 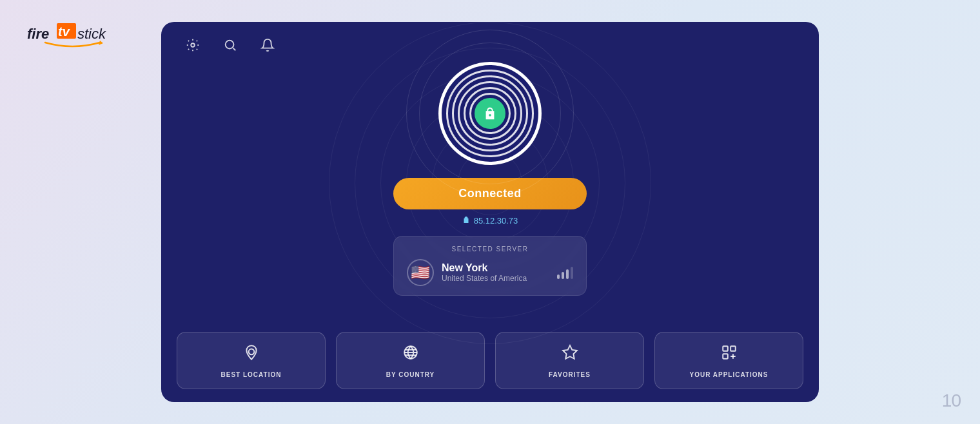 I want to click on best-location-icon, so click(x=251, y=354).